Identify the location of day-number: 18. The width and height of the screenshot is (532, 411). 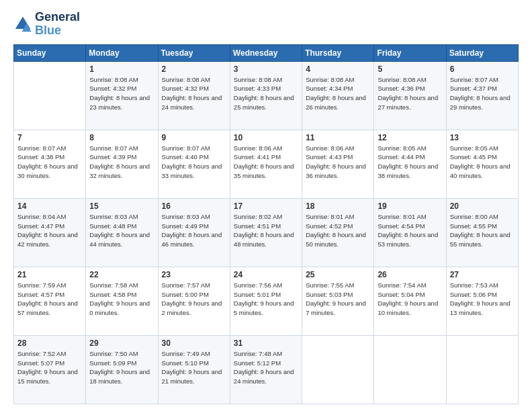
(338, 206).